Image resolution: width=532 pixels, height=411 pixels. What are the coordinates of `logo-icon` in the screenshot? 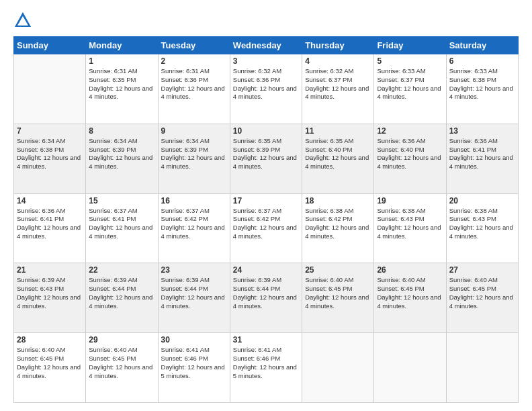 It's located at (23, 20).